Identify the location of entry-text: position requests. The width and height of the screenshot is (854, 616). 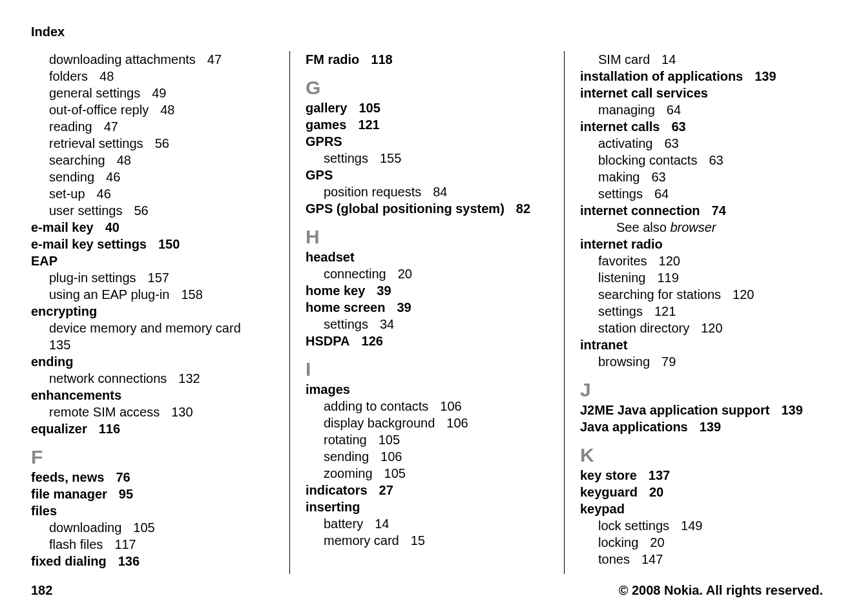
(372, 192).